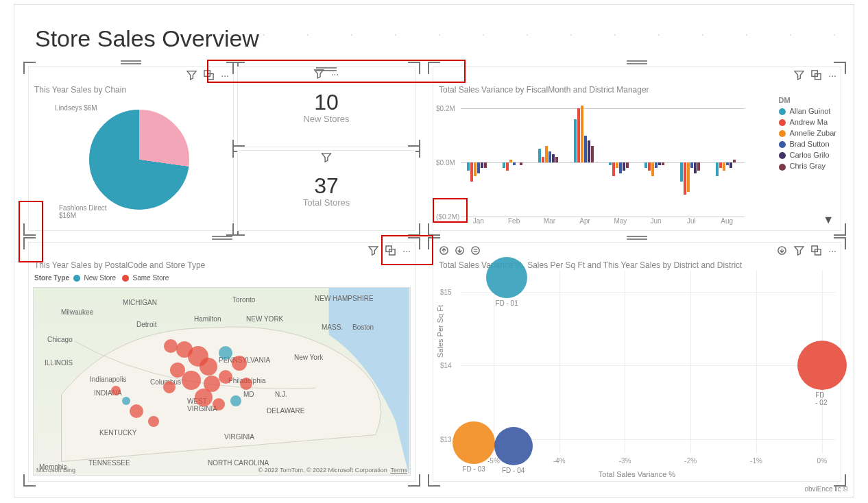 The height and width of the screenshot is (503, 868). I want to click on next-level-icon, so click(782, 251).